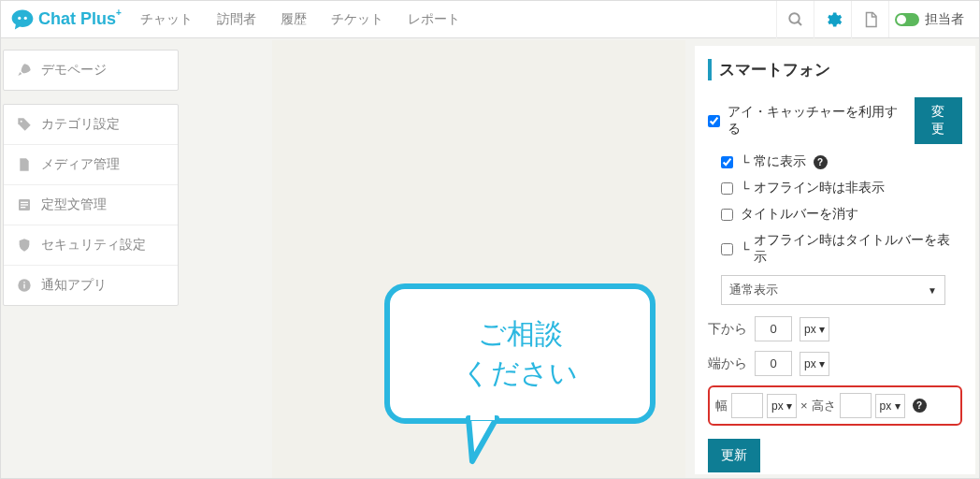 The height and width of the screenshot is (479, 980). I want to click on info-icon, so click(24, 285).